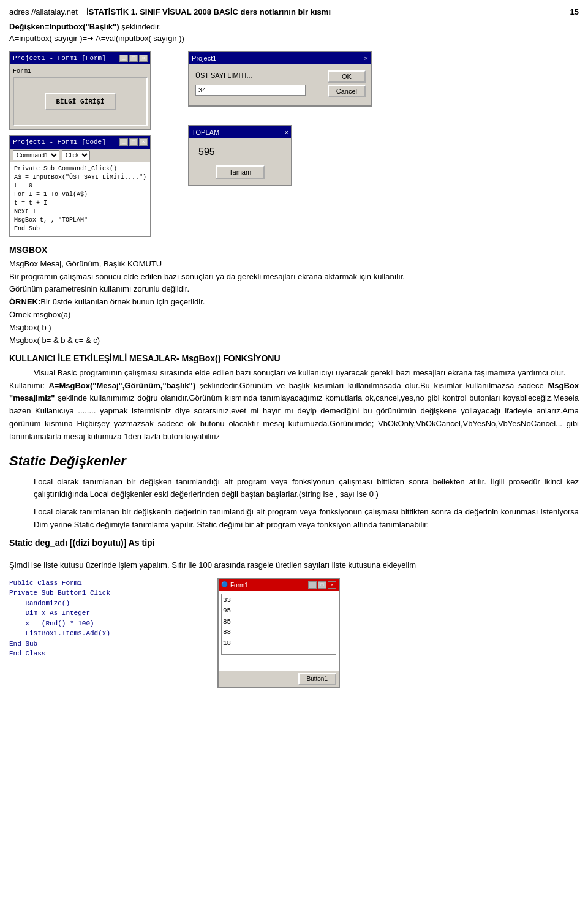  What do you see at coordinates (279, 644) in the screenshot?
I see `listbox-item-5: 18` at bounding box center [279, 644].